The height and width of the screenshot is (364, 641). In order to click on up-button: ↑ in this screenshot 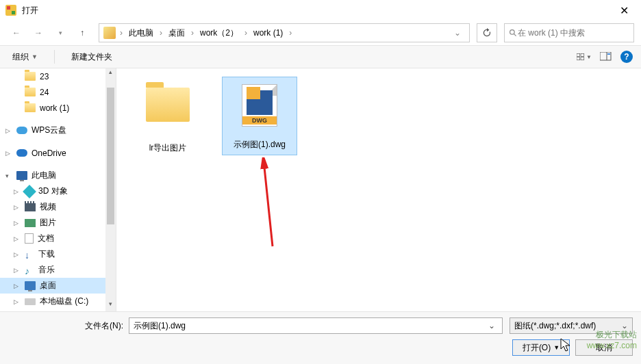, I will do `click(82, 33)`.